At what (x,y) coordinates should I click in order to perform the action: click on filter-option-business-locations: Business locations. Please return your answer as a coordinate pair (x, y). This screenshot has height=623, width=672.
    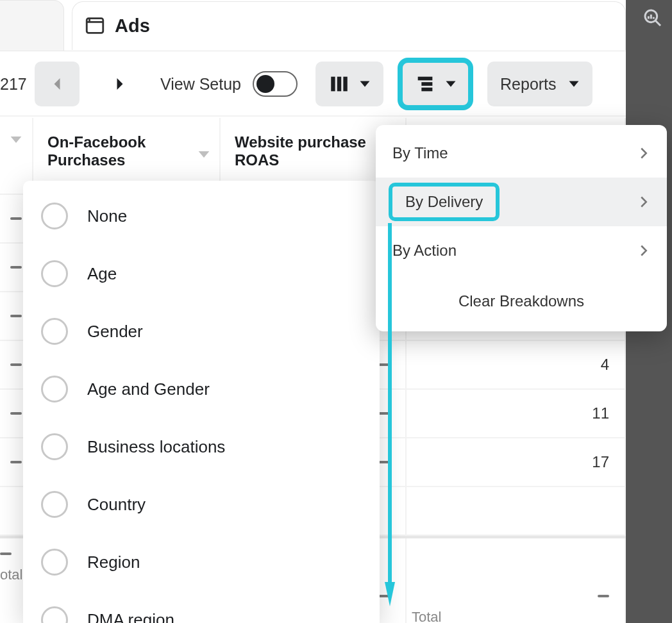
    Looking at the image, I should click on (201, 447).